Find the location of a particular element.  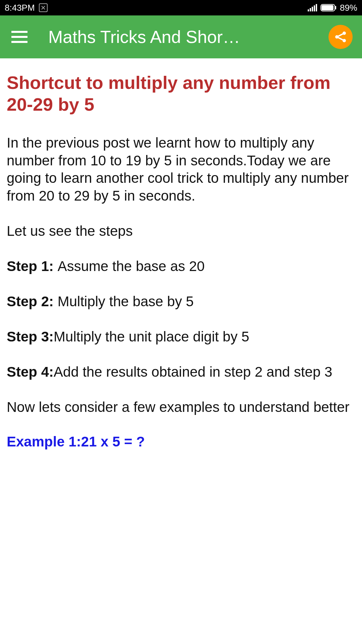

app-bar: Maths Tricks And Shor… is located at coordinates (181, 37).